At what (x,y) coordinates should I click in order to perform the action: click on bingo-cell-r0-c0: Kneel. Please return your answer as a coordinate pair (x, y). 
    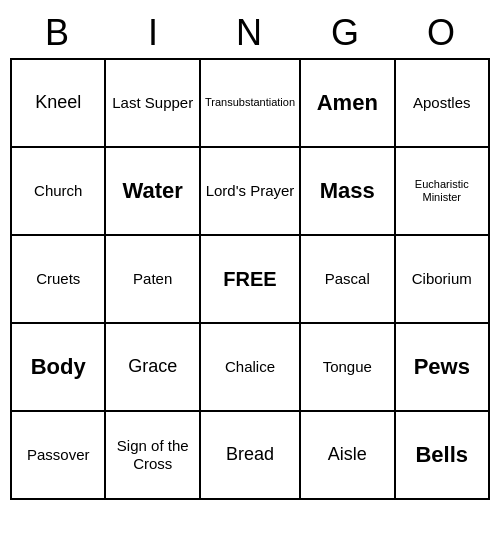
    Looking at the image, I should click on (59, 104).